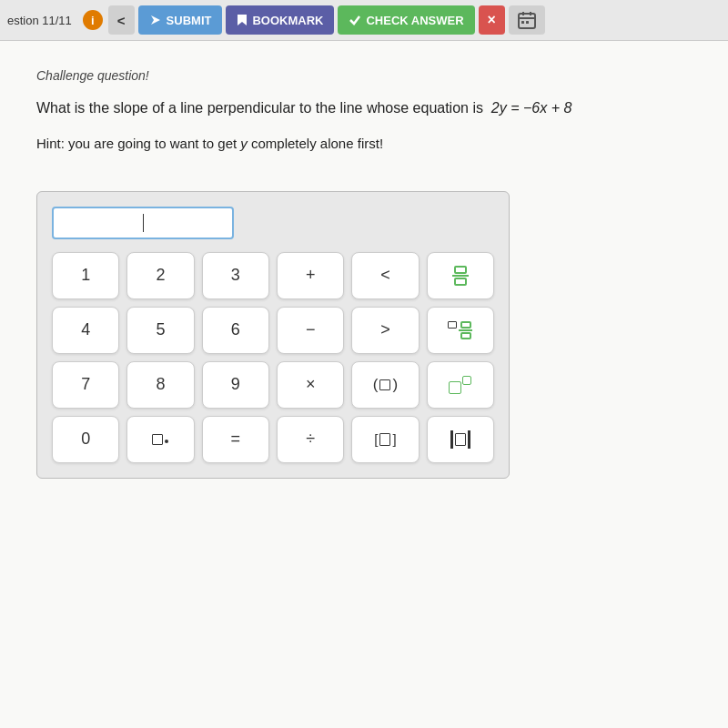 Image resolution: width=728 pixels, height=728 pixels. Describe the element at coordinates (156, 20) in the screenshot. I see `submit-icon` at that location.